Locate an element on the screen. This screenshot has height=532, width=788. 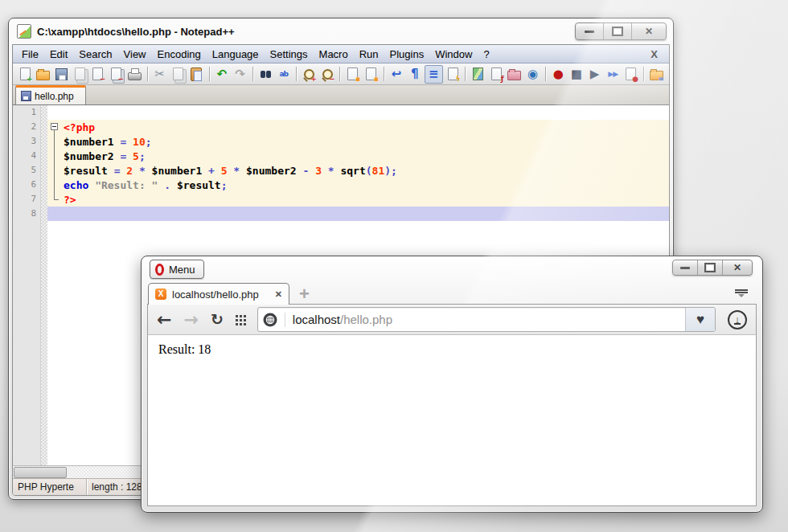
line-number: 7 is located at coordinates (27, 199).